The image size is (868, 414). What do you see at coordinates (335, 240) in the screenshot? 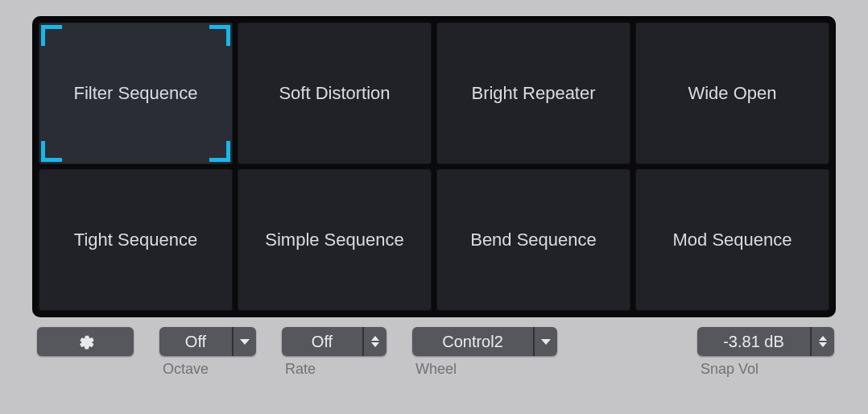
I see `pad-5: Simple Sequence` at bounding box center [335, 240].